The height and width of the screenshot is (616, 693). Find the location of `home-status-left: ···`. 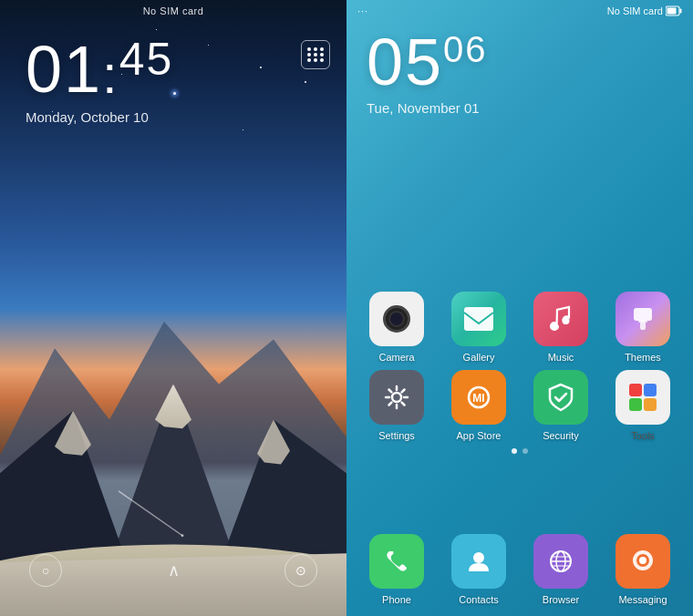

home-status-left: ··· is located at coordinates (363, 11).